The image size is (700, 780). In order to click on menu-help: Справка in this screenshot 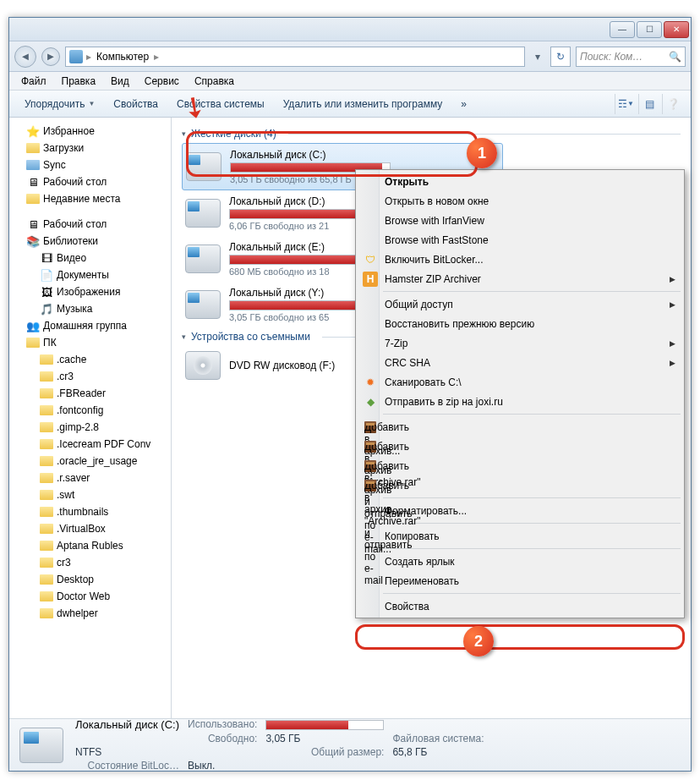, I will do `click(215, 81)`.